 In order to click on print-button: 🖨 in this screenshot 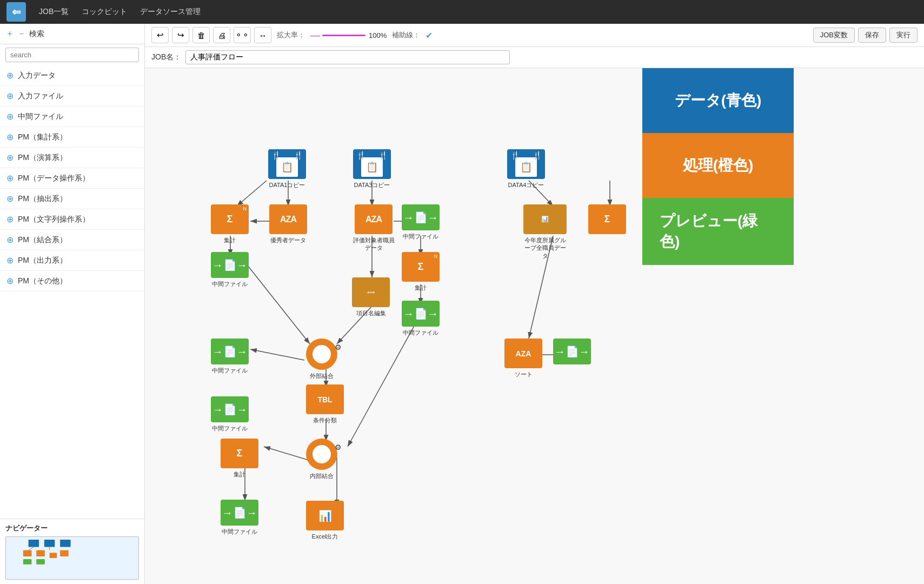, I will do `click(222, 35)`.